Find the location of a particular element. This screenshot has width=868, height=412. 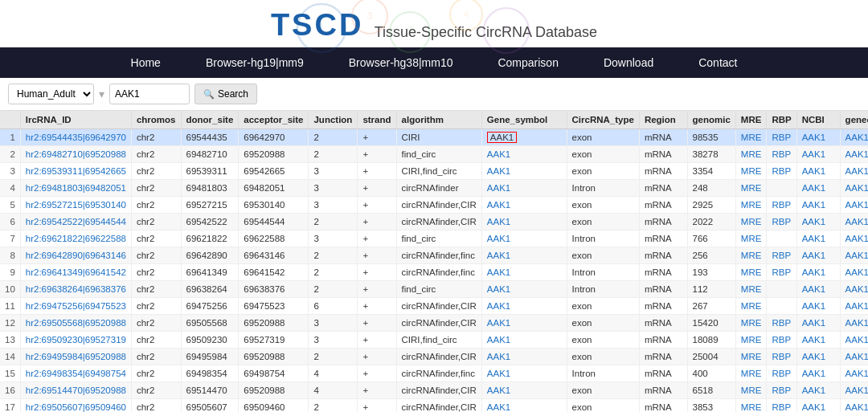

nav-home: Home is located at coordinates (146, 63).